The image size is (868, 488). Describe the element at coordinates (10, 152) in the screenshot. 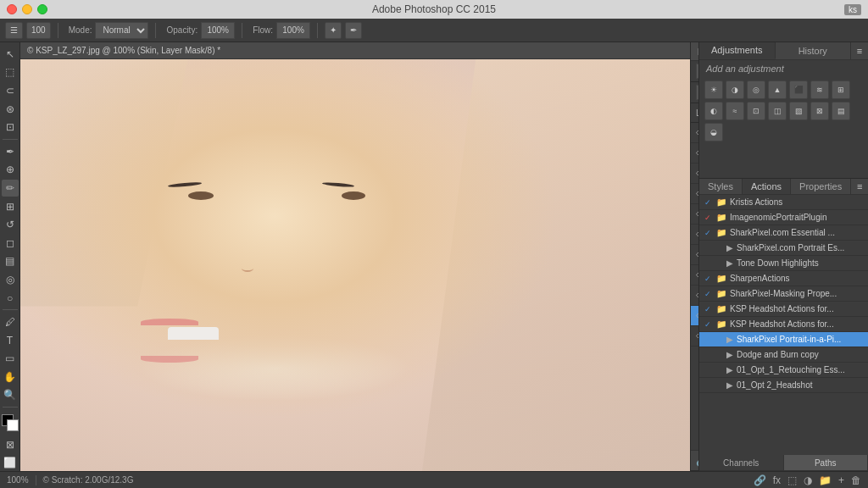

I see `eyedropper-tool: ✒` at that location.